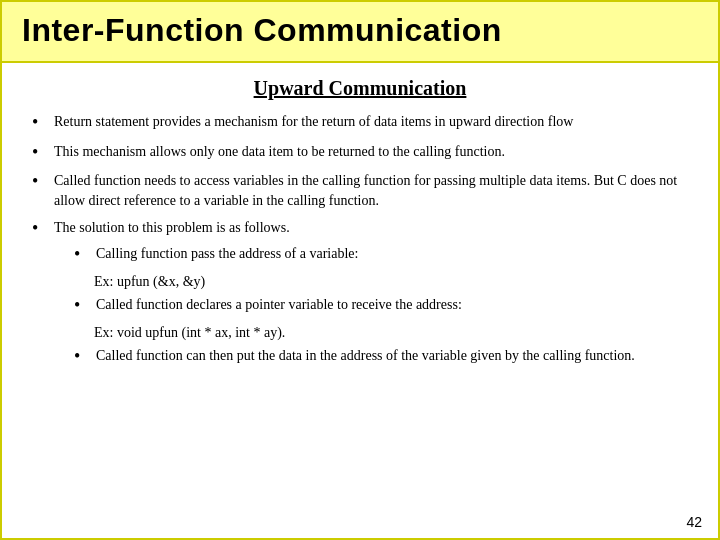 Image resolution: width=720 pixels, height=540 pixels. I want to click on sub-bullet-item-4c: • Called function can then put the data …, so click(381, 357).